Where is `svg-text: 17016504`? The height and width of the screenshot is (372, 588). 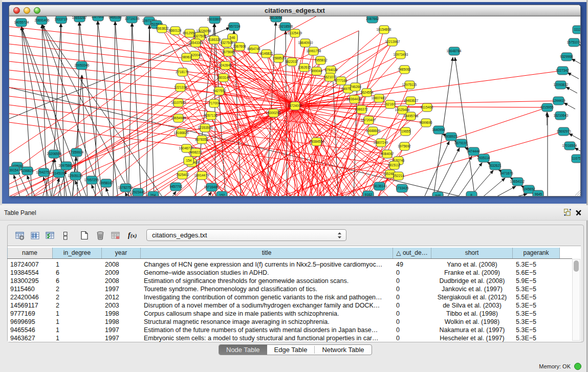
svg-text: 17016504 is located at coordinates (570, 145).